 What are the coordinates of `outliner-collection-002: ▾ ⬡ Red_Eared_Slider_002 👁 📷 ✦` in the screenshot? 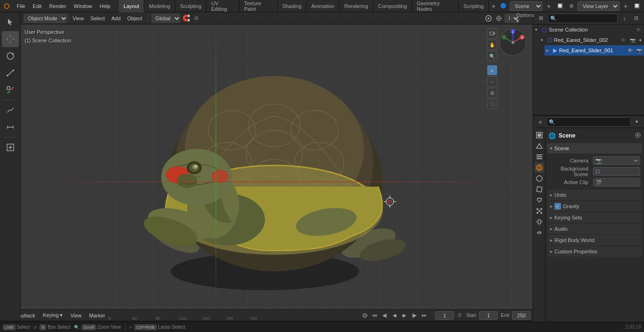 It's located at (591, 40).